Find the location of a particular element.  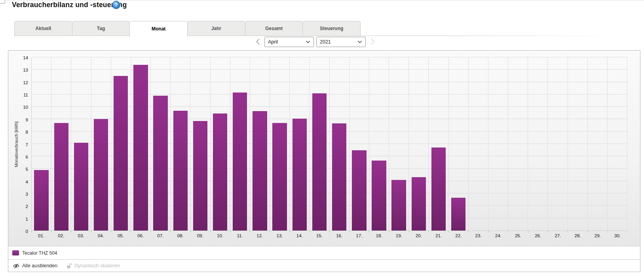

bar-day-08. is located at coordinates (180, 171).